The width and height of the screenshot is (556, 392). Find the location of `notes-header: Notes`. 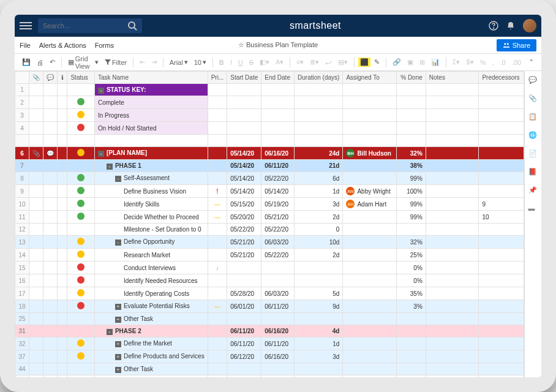

notes-header: Notes is located at coordinates (452, 78).